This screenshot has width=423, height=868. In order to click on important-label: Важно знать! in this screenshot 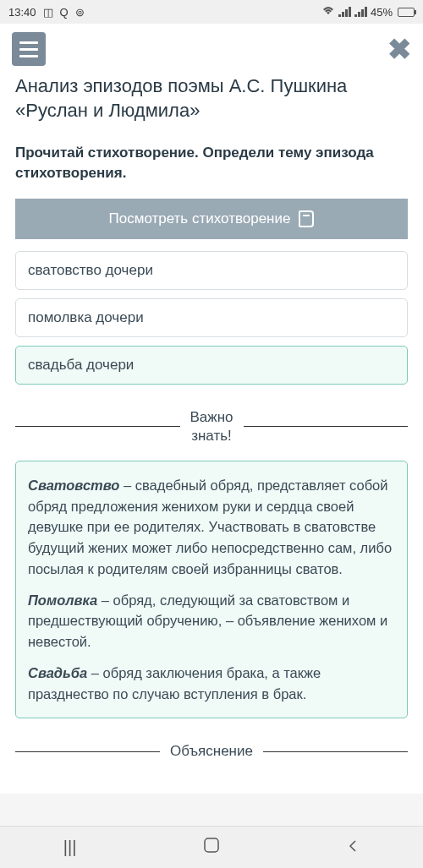, I will do `click(212, 427)`.